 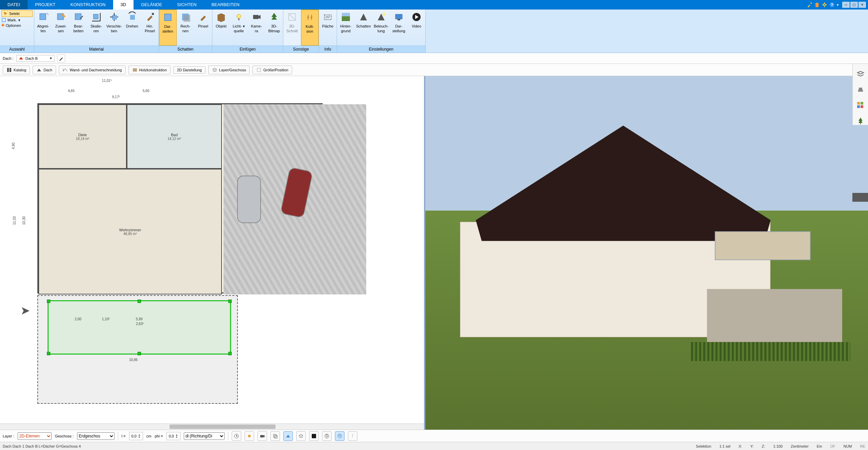 I want to click on shade-toggle-icon, so click(x=288, y=436).